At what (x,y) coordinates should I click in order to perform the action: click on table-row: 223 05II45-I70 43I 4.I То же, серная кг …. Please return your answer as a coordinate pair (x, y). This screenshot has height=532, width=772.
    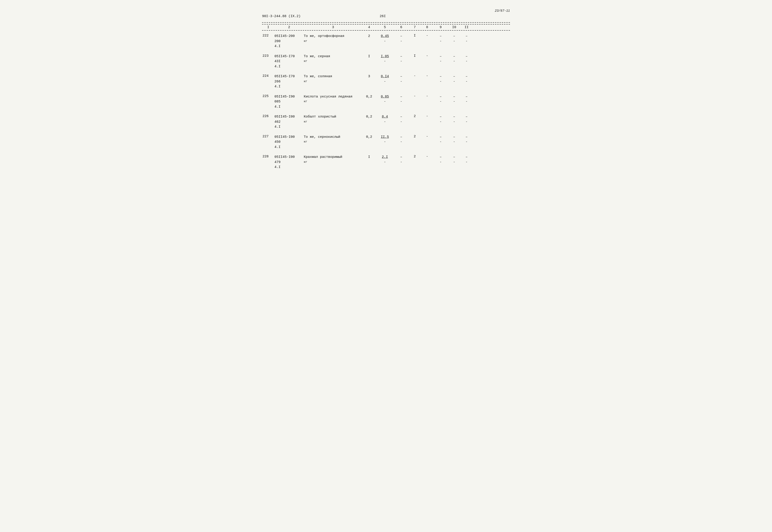
    Looking at the image, I should click on (386, 61).